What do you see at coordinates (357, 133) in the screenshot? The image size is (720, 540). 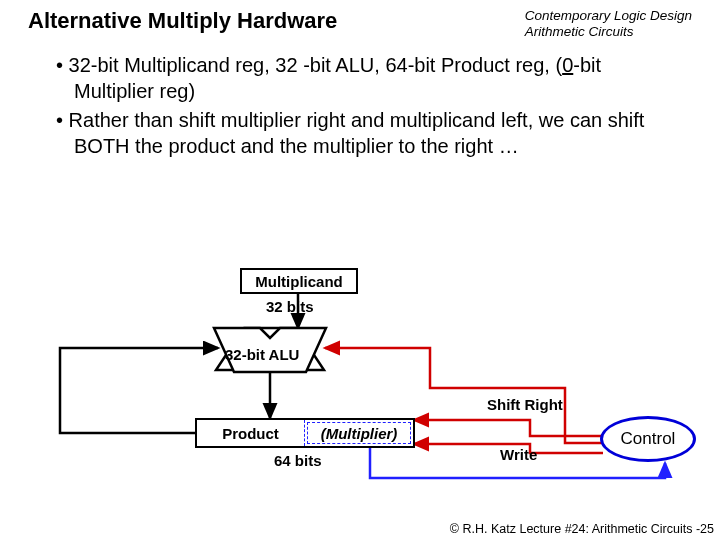 I see `bullet-2-text: Rather than shift multiplier right and m…` at bounding box center [357, 133].